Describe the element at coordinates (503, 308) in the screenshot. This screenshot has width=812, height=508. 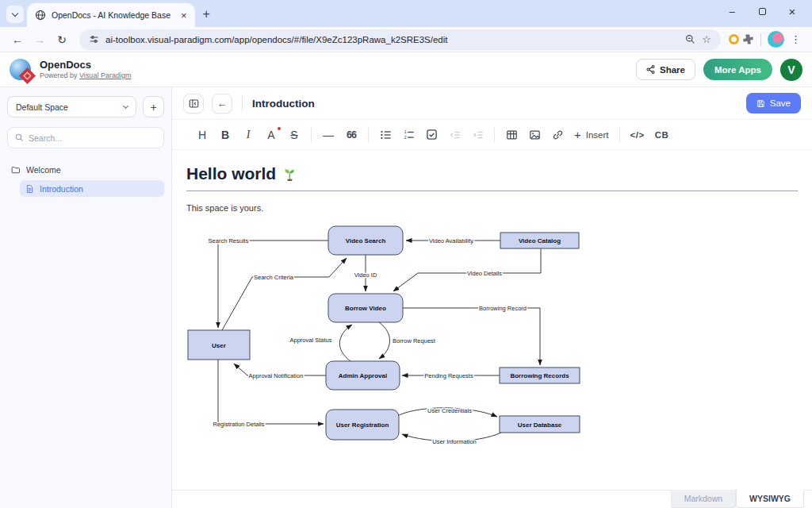
I see `edge-label-borrowing-record: Borrowing Record` at that location.